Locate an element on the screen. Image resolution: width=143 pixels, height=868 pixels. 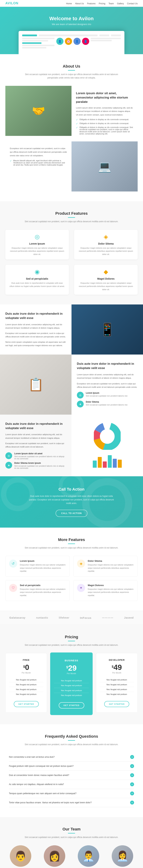
nav-logo: AVILON is located at coordinates (12, 3).